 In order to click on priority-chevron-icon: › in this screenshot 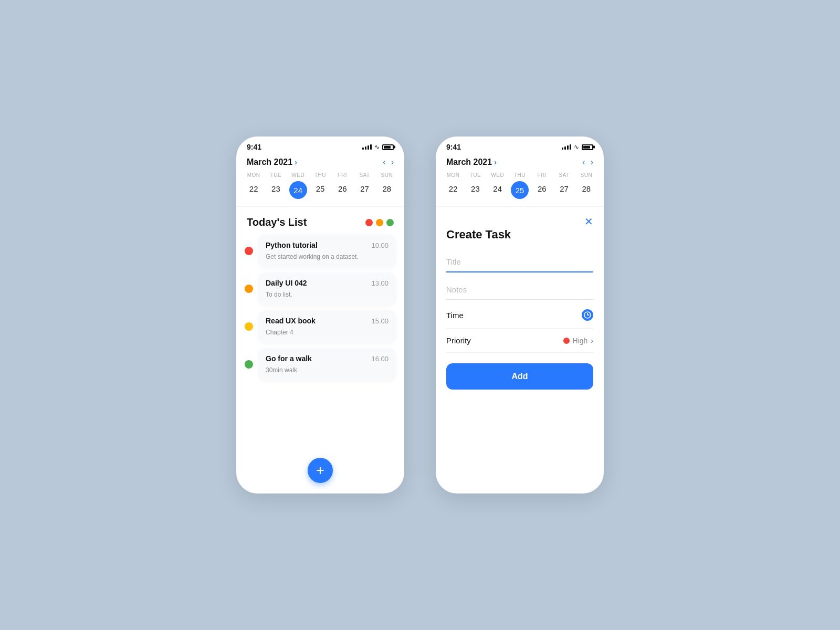, I will do `click(592, 341)`.